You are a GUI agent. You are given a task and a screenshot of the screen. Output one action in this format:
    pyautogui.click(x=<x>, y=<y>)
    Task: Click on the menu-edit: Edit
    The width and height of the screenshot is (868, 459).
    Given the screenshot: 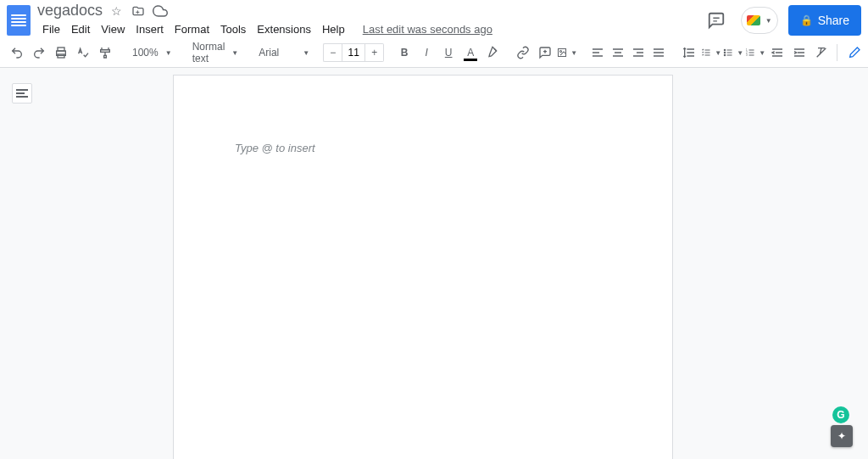 What is the action you would take?
    pyautogui.click(x=81, y=29)
    